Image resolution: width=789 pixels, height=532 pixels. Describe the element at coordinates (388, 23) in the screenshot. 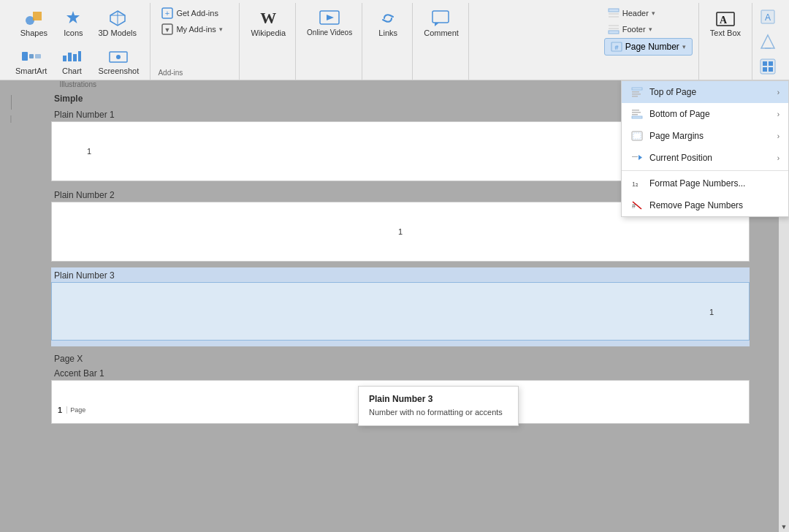

I see `links-button: Links` at that location.